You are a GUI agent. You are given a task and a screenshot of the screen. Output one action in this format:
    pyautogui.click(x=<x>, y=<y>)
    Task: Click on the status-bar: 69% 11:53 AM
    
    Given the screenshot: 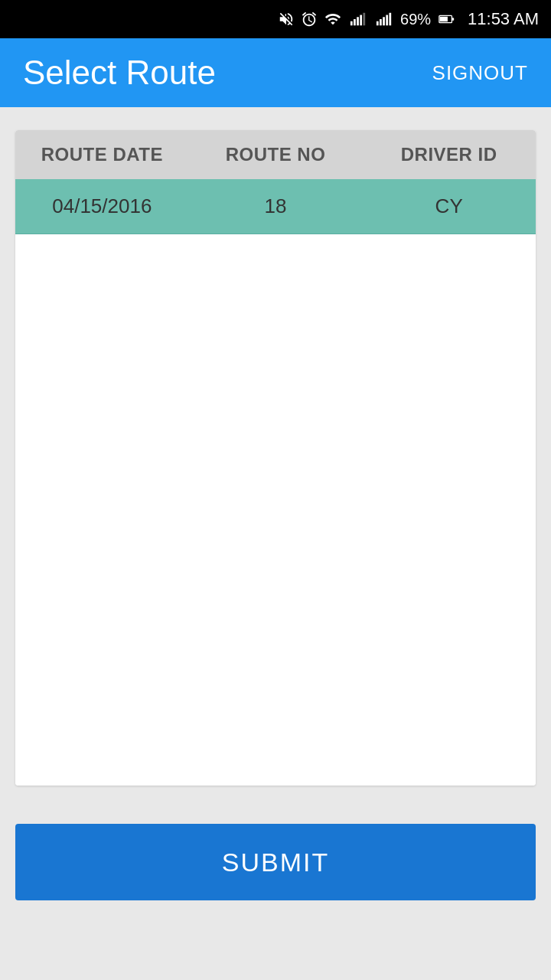 What is the action you would take?
    pyautogui.click(x=276, y=19)
    